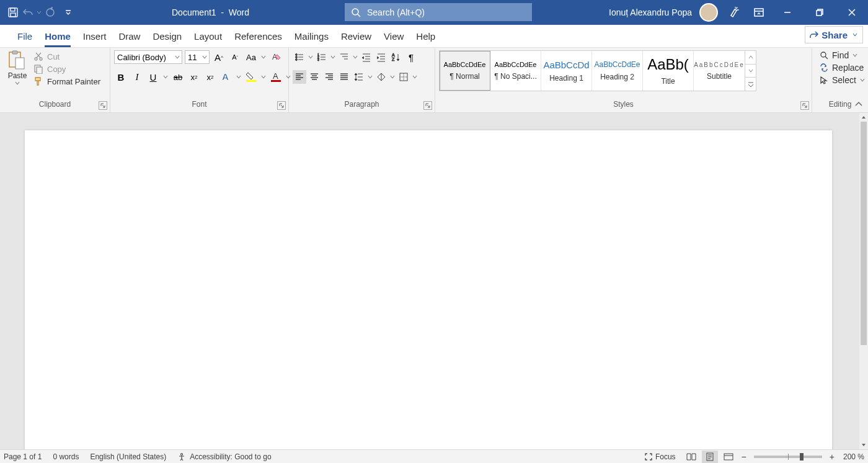 Image resolution: width=868 pixels, height=463 pixels. I want to click on align-center-button, so click(314, 77).